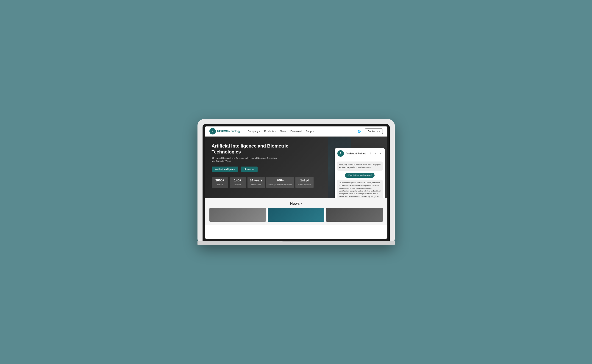 The height and width of the screenshot is (364, 592). What do you see at coordinates (360, 179) in the screenshot?
I see `chat-body: Hello, my name is Robert. How can I help…` at bounding box center [360, 179].